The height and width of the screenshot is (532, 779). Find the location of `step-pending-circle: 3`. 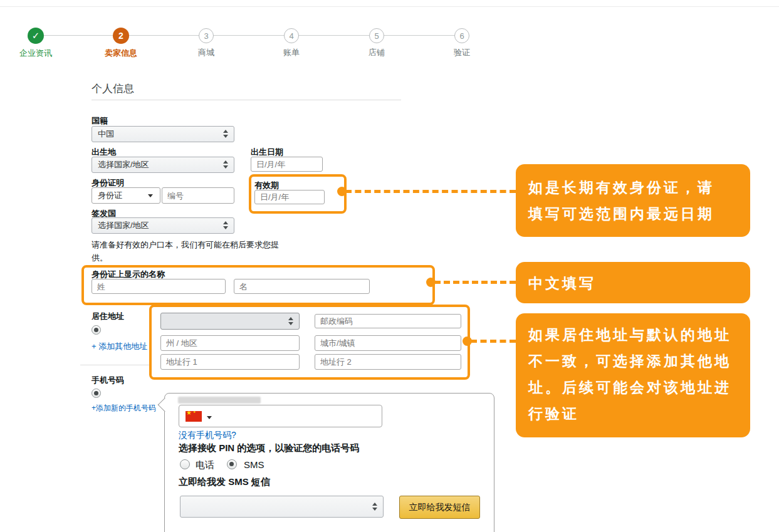

step-pending-circle: 3 is located at coordinates (206, 36).